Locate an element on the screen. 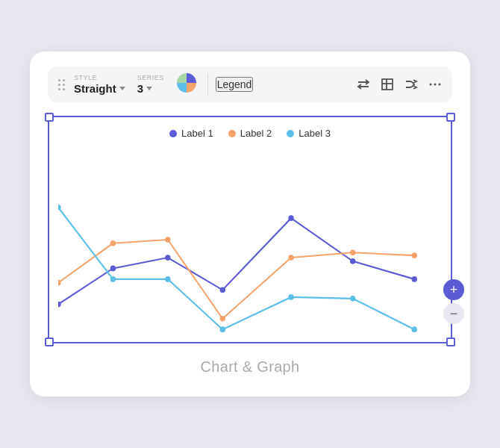 The width and height of the screenshot is (500, 448). drag-handle is located at coordinates (61, 85).